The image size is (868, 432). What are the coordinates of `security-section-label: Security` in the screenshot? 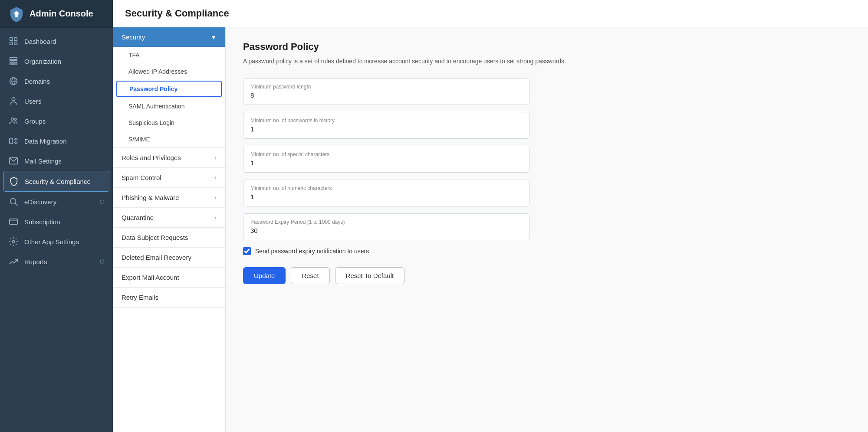 It's located at (133, 37).